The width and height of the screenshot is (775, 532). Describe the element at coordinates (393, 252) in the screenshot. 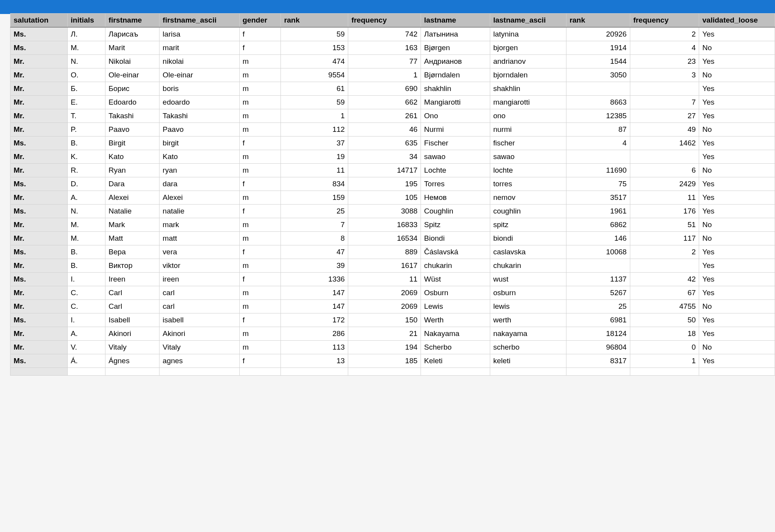

I see `table-row: Ms.В.Вераveraf47889Čáslavskácaslavska100…` at that location.